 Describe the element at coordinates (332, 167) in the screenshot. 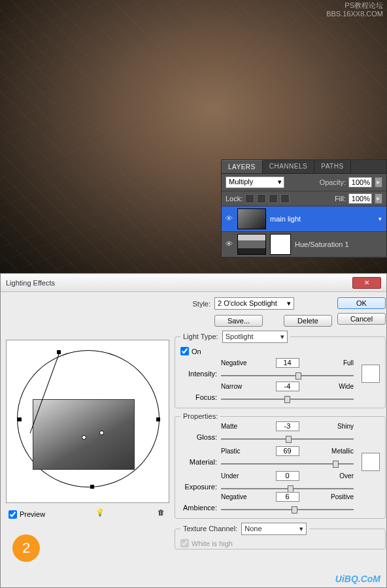

I see `tab-paths: PATHS` at that location.